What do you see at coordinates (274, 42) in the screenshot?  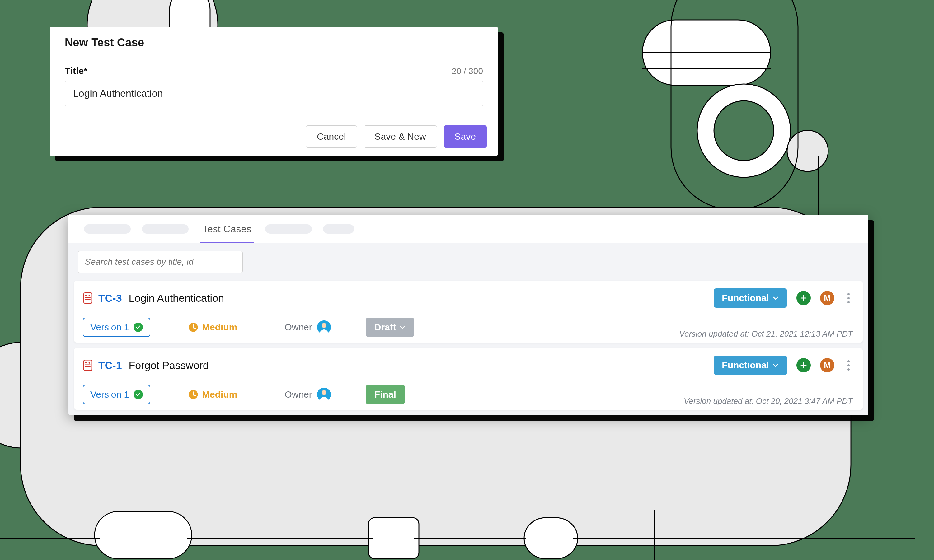 I see `modal-title: New Test Case` at bounding box center [274, 42].